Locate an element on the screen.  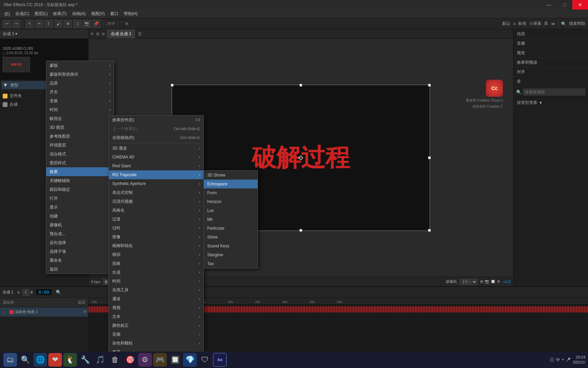
cm-switch: 开关 › is located at coordinates (80, 92).